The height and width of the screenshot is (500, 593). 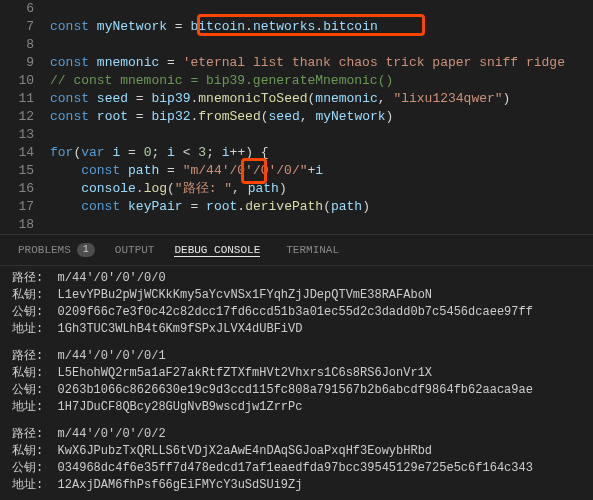 What do you see at coordinates (296, 278) in the screenshot?
I see `console-line: 路径: m/44'/0'/0'/0/0` at bounding box center [296, 278].